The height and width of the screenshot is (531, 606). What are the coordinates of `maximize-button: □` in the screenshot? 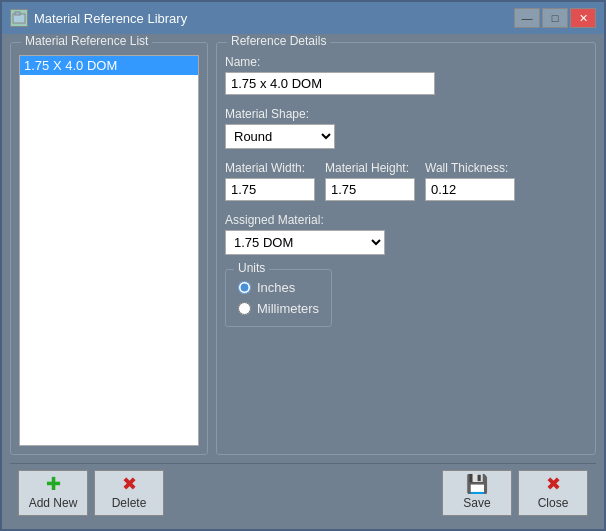 It's located at (555, 18).